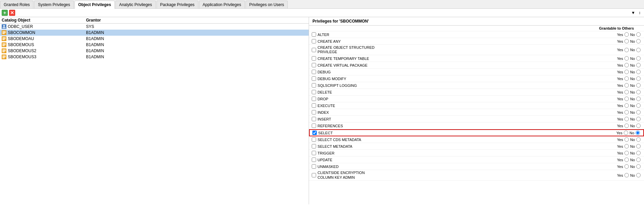  What do you see at coordinates (120, 57) in the screenshot?
I see `grantor-value: B1ADMIN` at bounding box center [120, 57].